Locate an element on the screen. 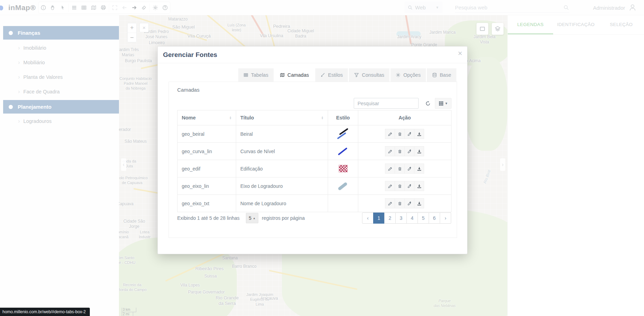 This screenshot has height=316, width=644. page-button-2: 2 is located at coordinates (390, 218).